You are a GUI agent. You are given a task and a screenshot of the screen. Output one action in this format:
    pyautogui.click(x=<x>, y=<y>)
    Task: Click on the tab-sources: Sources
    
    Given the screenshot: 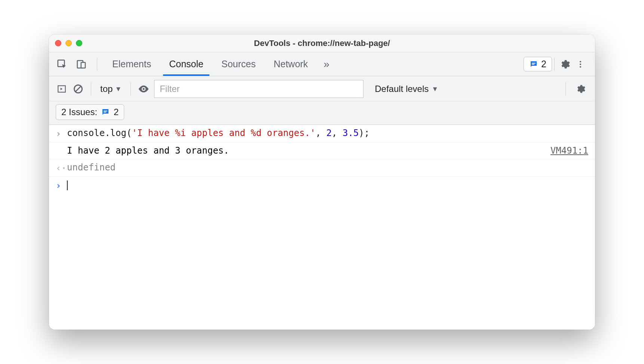 What is the action you would take?
    pyautogui.click(x=239, y=64)
    